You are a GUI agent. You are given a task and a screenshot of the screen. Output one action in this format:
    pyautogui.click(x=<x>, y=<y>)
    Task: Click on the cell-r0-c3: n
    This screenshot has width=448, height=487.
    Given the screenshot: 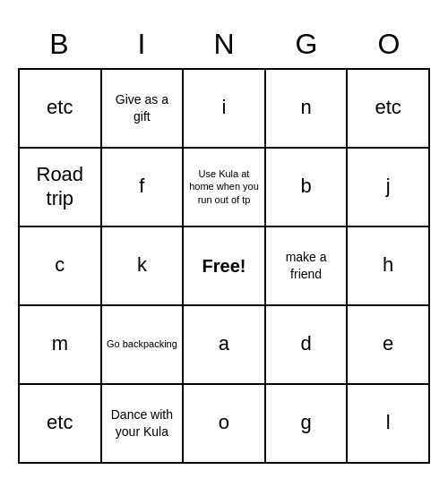 What is the action you would take?
    pyautogui.click(x=307, y=109)
    